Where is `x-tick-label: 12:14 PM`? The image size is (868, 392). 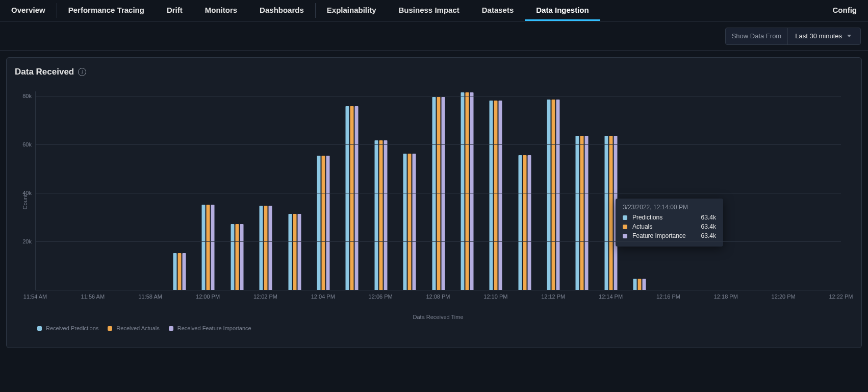
x-tick-label: 12:14 PM is located at coordinates (611, 297).